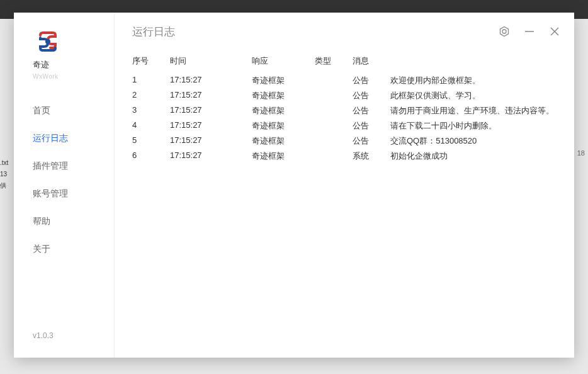 The image size is (588, 374). Describe the element at coordinates (344, 156) in the screenshot. I see `table-row: 617:15:27奇迹框架系统初始化企微成功` at that location.